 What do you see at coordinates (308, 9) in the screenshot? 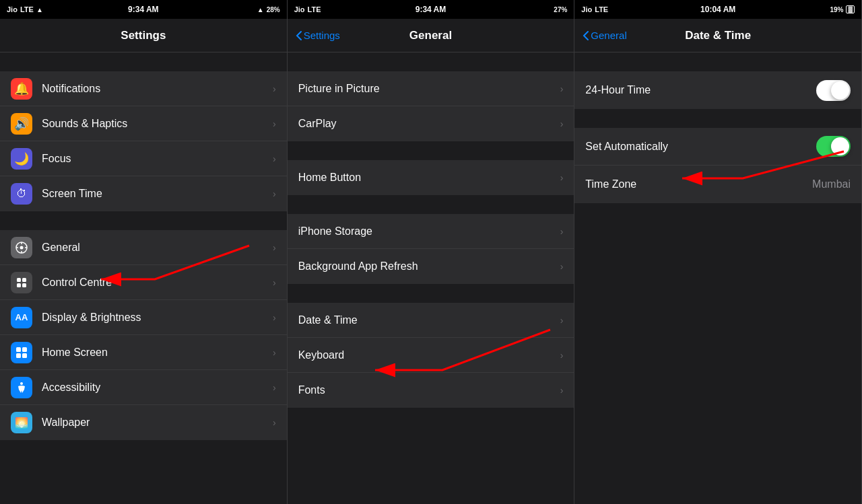
I see `status-left-2: Jio LTE` at bounding box center [308, 9].